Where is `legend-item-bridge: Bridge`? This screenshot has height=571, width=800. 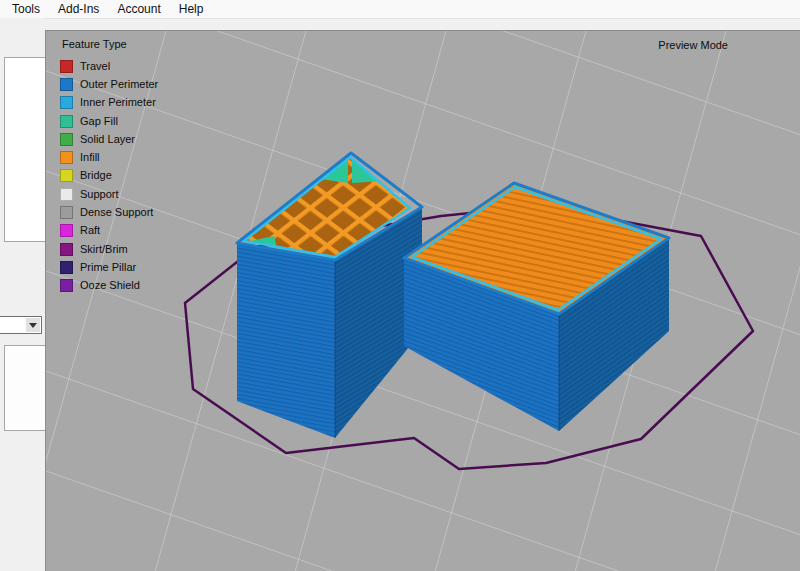
legend-item-bridge: Bridge is located at coordinates (109, 176).